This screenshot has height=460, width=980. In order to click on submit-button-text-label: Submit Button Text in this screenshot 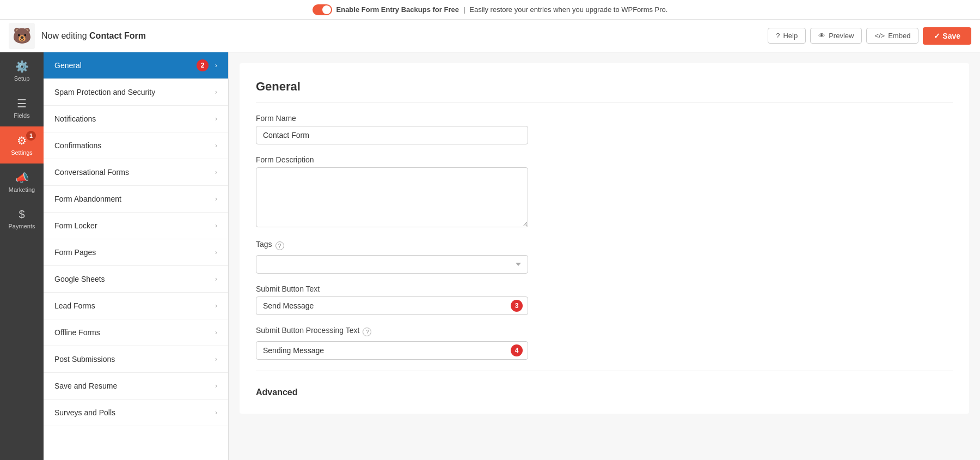, I will do `click(604, 289)`.